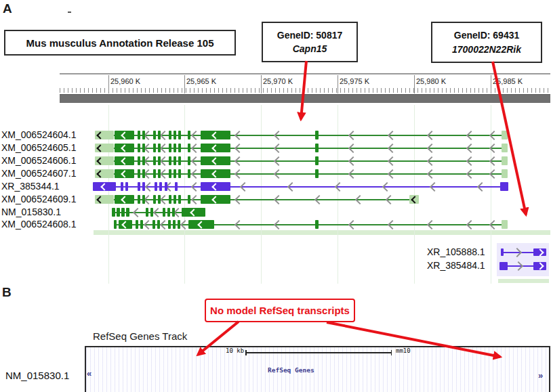 The height and width of the screenshot is (392, 551). What do you see at coordinates (280, 310) in the screenshot?
I see `no-model-callout-text: No model RefSeq transcripts` at bounding box center [280, 310].